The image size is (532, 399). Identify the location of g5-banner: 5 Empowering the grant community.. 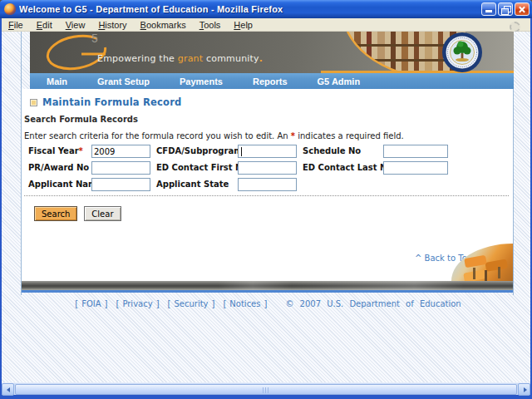
(272, 52).